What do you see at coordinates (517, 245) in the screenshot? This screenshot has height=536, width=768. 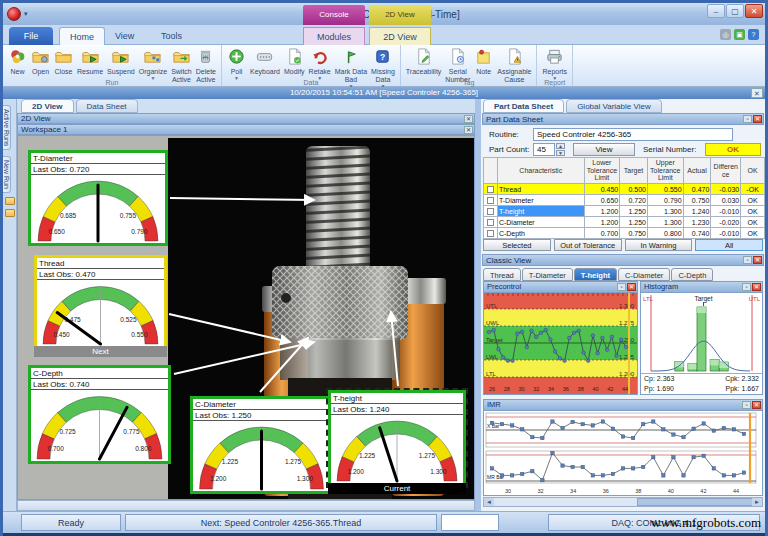 I see `filter-selected-button: Selected` at bounding box center [517, 245].